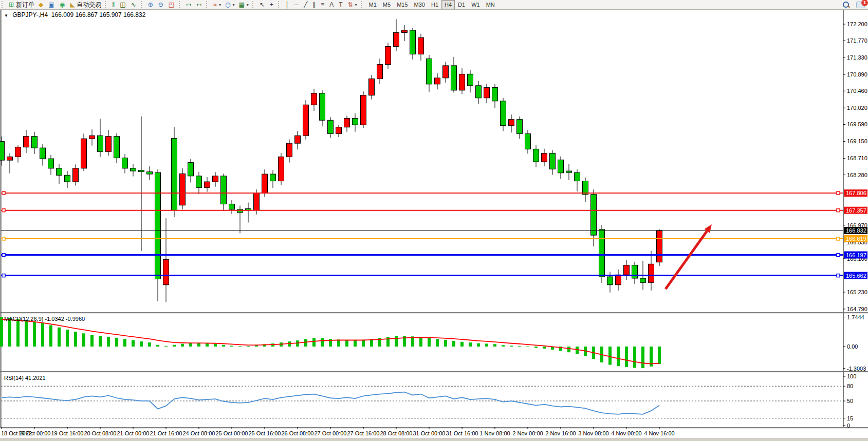 This screenshot has height=441, width=868. Describe the element at coordinates (134, 433) in the screenshot. I see `time-axis-label: 21 Oct 00:00` at that location.